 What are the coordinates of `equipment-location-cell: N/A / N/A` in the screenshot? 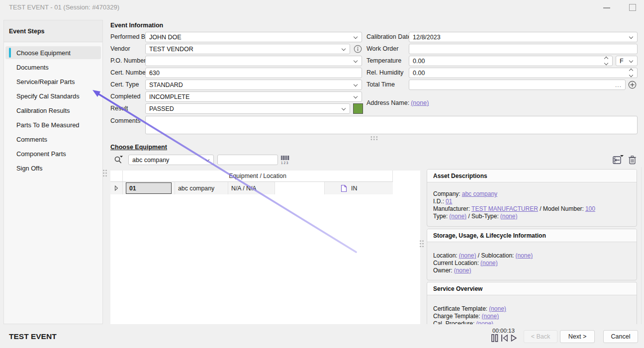 It's located at (252, 188).